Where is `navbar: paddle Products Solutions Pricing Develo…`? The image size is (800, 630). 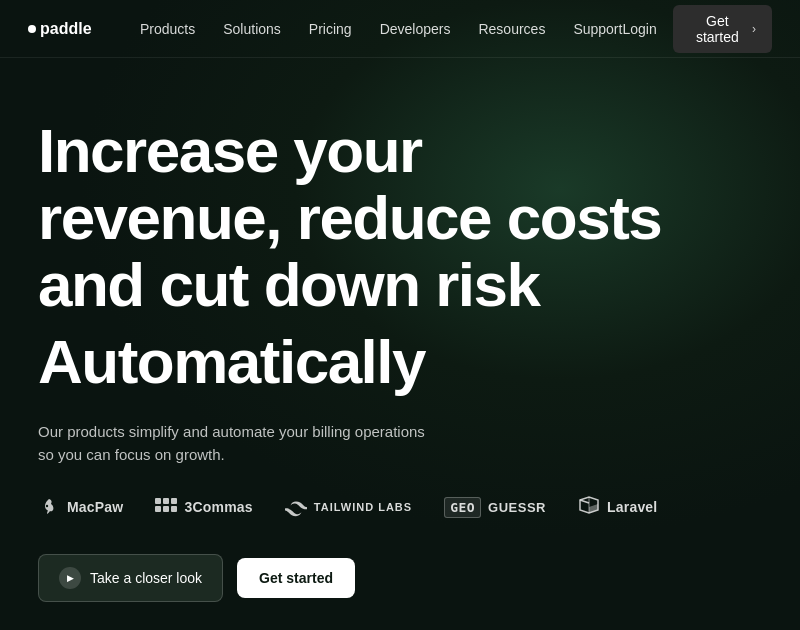
navbar: paddle Products Solutions Pricing Develo… is located at coordinates (400, 29).